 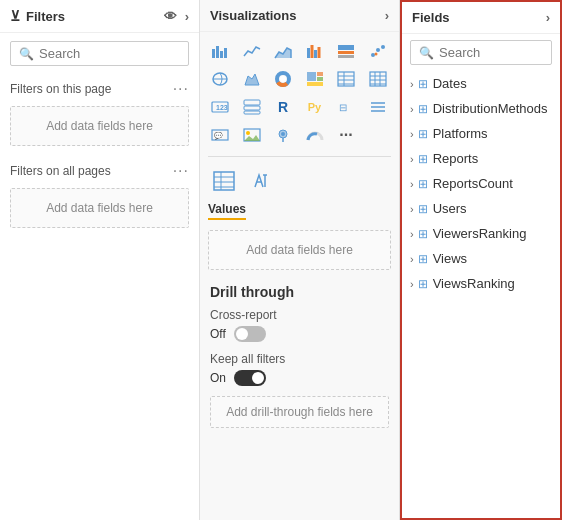 What do you see at coordinates (300, 218) in the screenshot?
I see `values-section: Values Add data fields here` at bounding box center [300, 218].